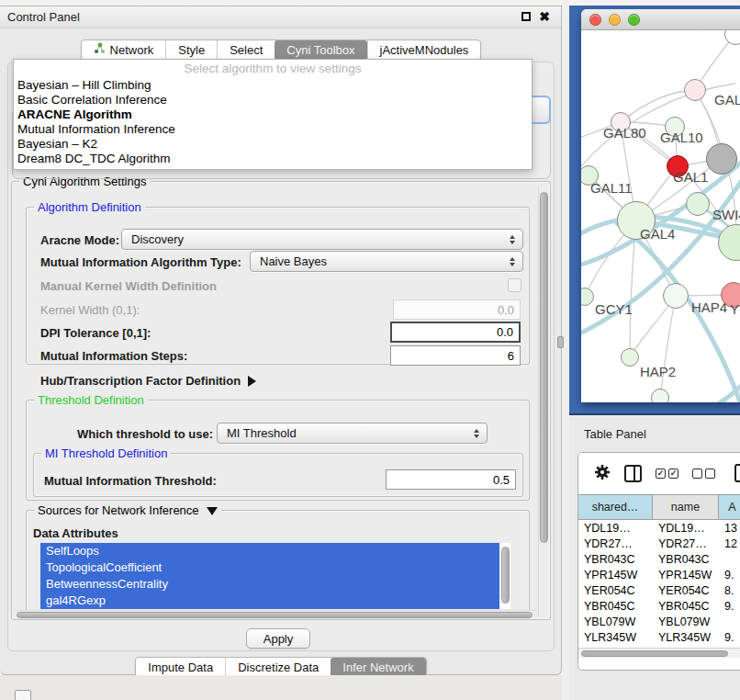  What do you see at coordinates (322, 239) in the screenshot?
I see `aracne-mode-combo: Discovery` at bounding box center [322, 239].